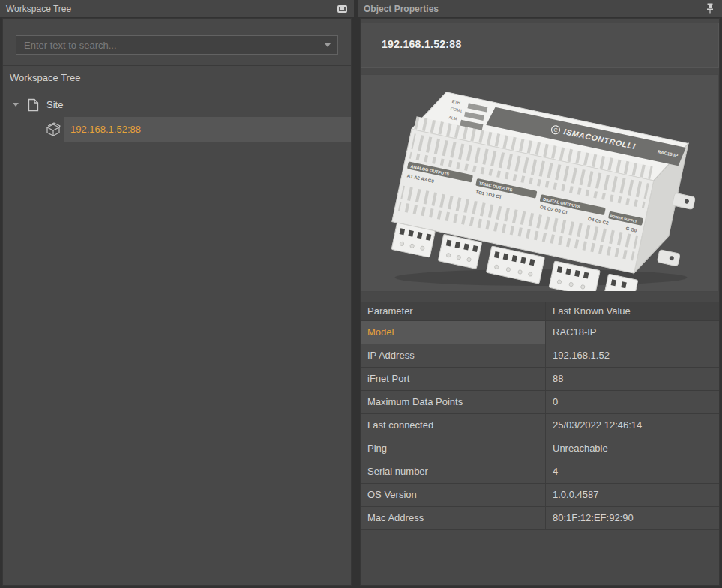 The height and width of the screenshot is (588, 722). Describe the element at coordinates (540, 45) in the screenshot. I see `object-title: 192.168.1.52:88` at that location.